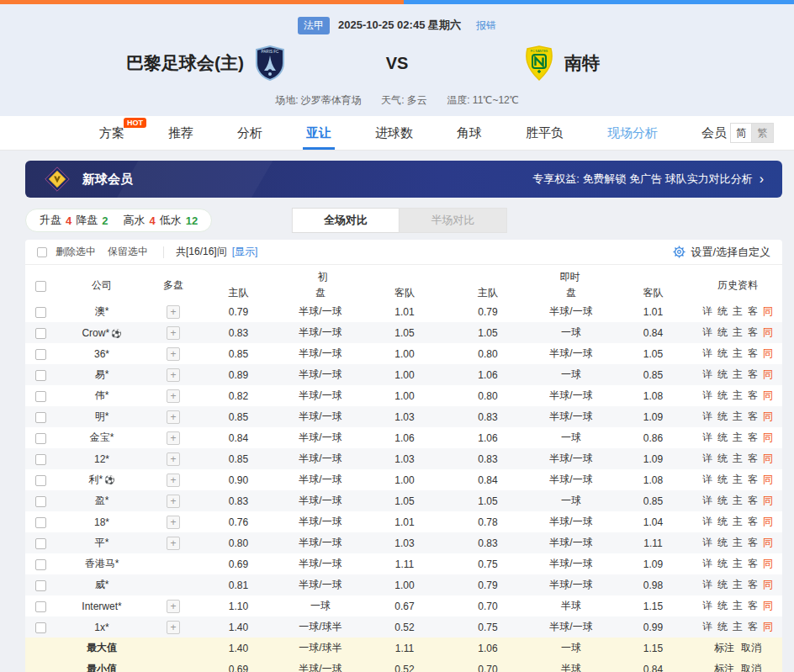 Image resolution: width=794 pixels, height=672 pixels. Describe the element at coordinates (453, 220) in the screenshot. I see `half-match-toggle-button: 半场对比` at that location.